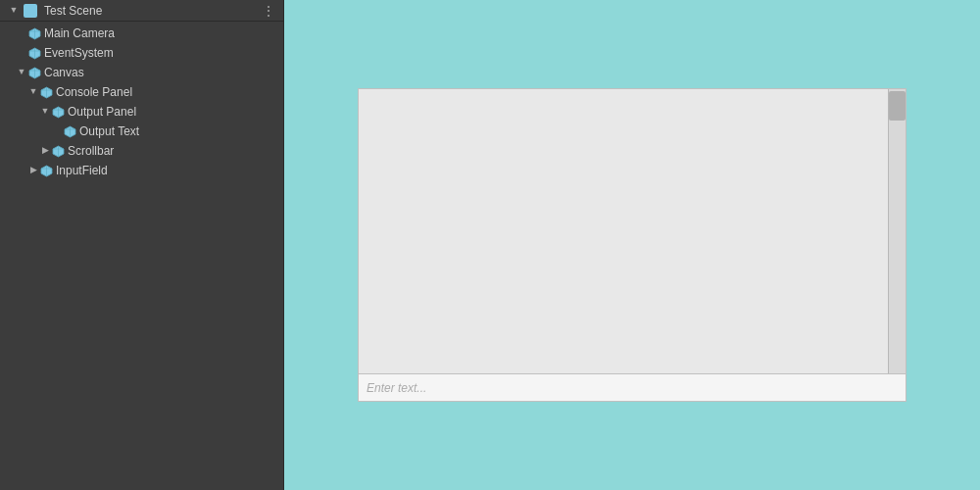 Image resolution: width=980 pixels, height=490 pixels. Describe the element at coordinates (22, 73) in the screenshot. I see `arrow-canvas` at that location.